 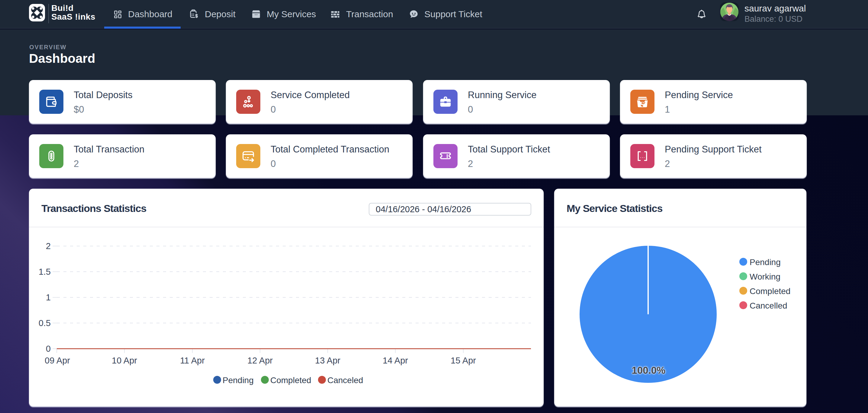 What do you see at coordinates (192, 360) in the screenshot?
I see `svg-text: 11 Apr` at bounding box center [192, 360].